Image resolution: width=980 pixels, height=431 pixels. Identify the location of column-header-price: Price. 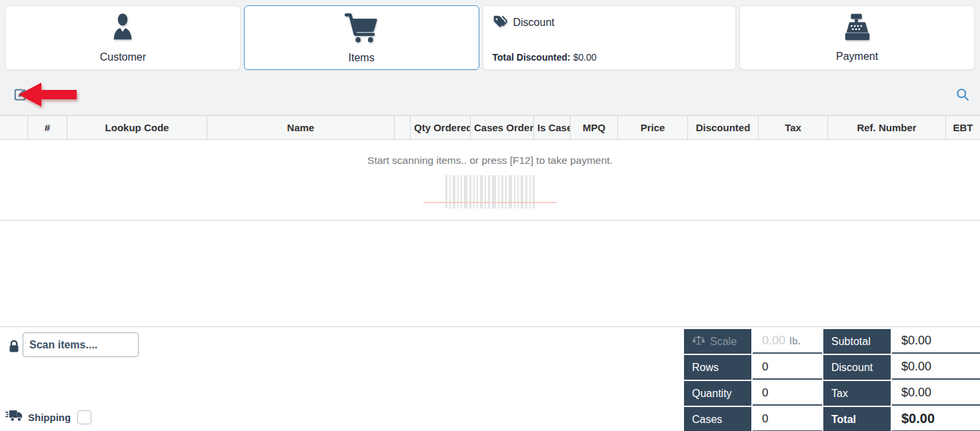
(653, 128).